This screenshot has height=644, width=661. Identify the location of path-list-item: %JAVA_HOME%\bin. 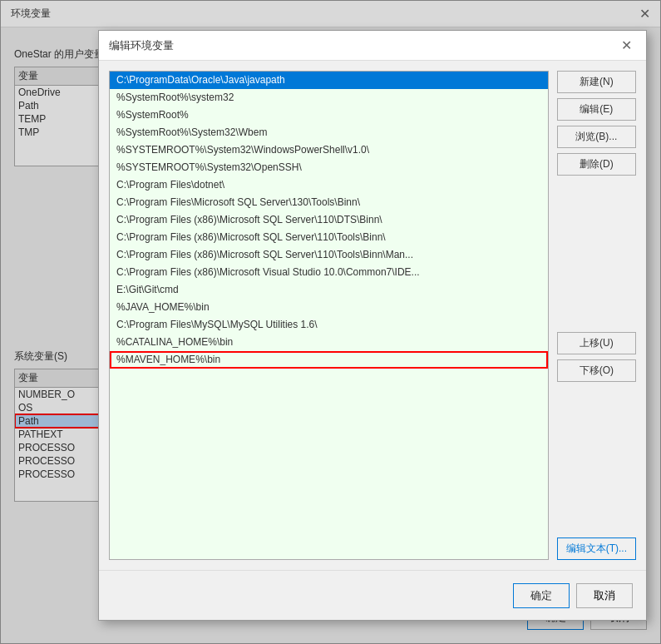
(329, 308).